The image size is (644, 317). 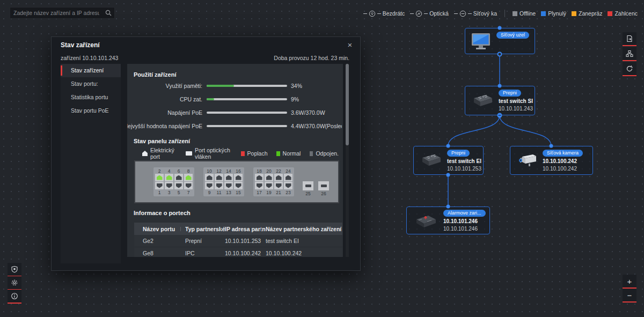 What do you see at coordinates (224, 182) in the screenshot?
I see `port-groups: 246813571012141691113151820222417192123` at bounding box center [224, 182].